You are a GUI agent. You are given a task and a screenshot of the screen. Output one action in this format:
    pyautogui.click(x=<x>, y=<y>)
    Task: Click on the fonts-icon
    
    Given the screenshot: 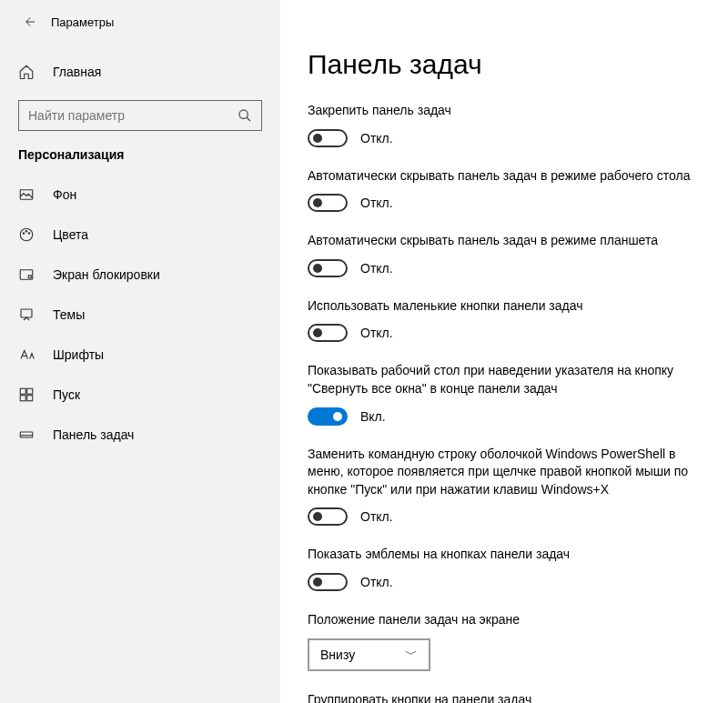 What is the action you would take?
    pyautogui.click(x=26, y=355)
    